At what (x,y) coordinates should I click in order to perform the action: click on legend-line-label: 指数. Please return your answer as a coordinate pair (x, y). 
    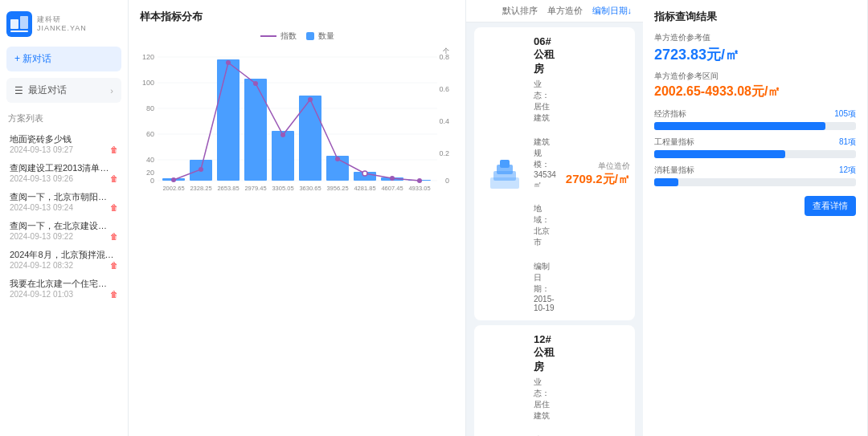
    Looking at the image, I should click on (289, 36).